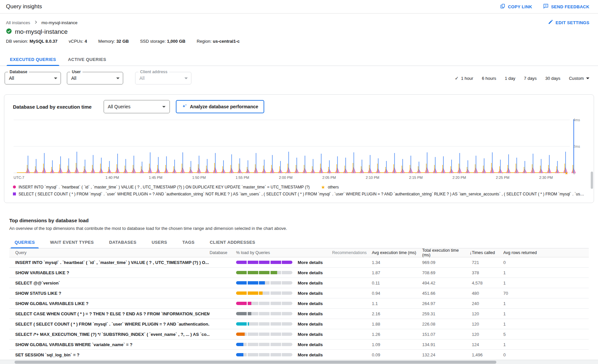 The height and width of the screenshot is (364, 598). Describe the element at coordinates (109, 303) in the screenshot. I see `query-text: SHOW GLOBAL VARIABLES LIKE ?` at that location.